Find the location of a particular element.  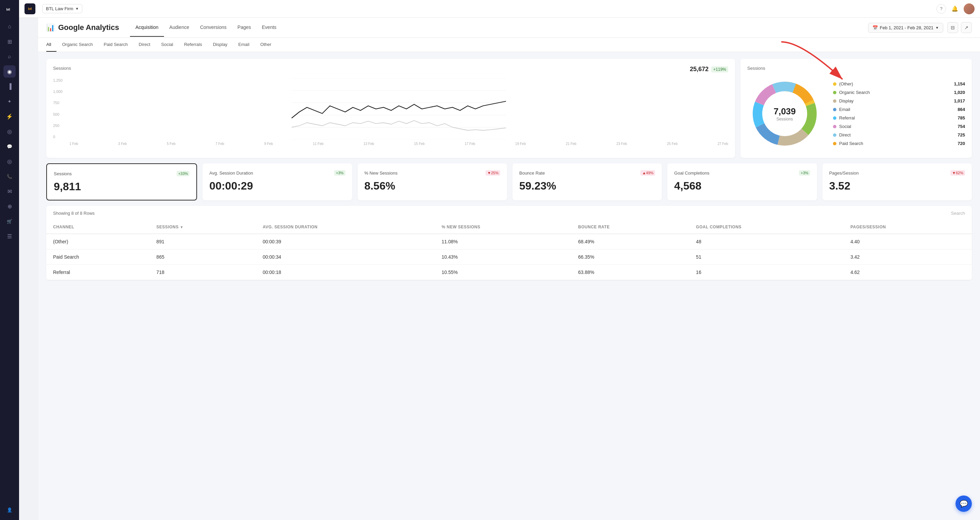

legend-display: Display 1,017 is located at coordinates (899, 101).